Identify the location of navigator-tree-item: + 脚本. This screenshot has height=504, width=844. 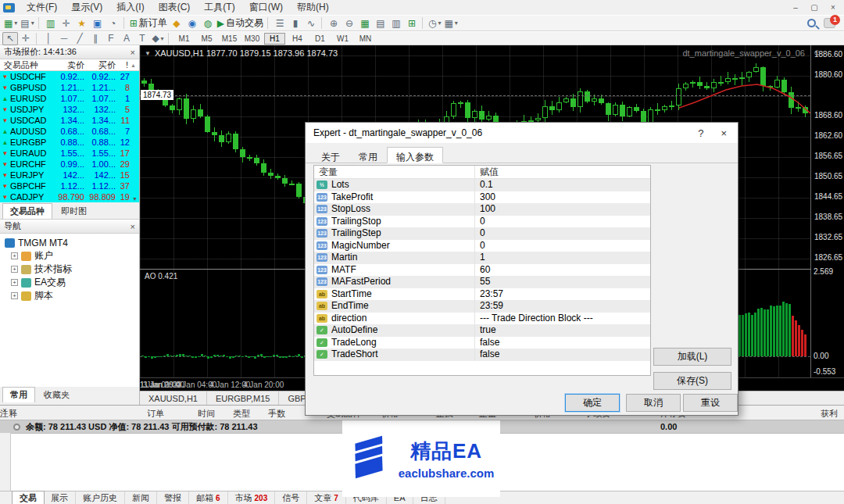
(70, 295).